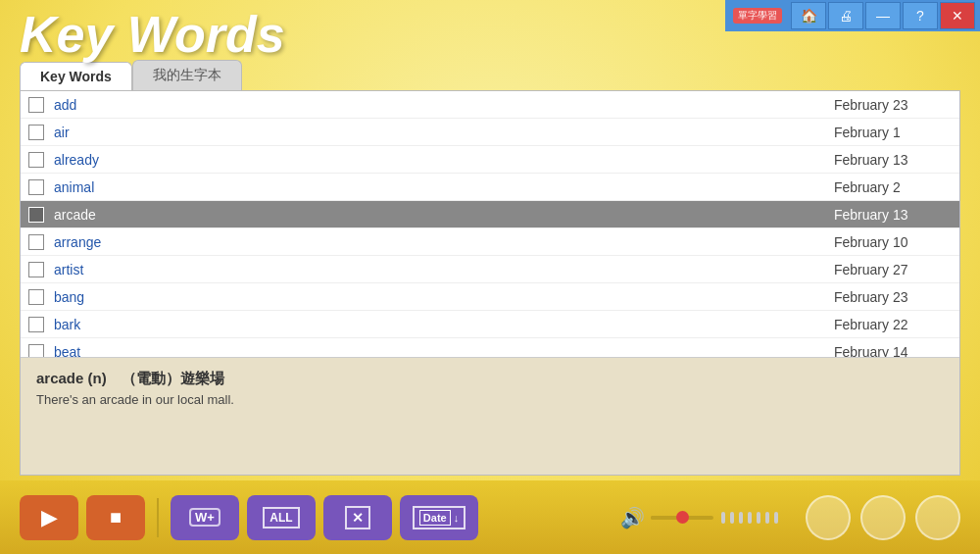  I want to click on page-title: Key Words, so click(153, 34).